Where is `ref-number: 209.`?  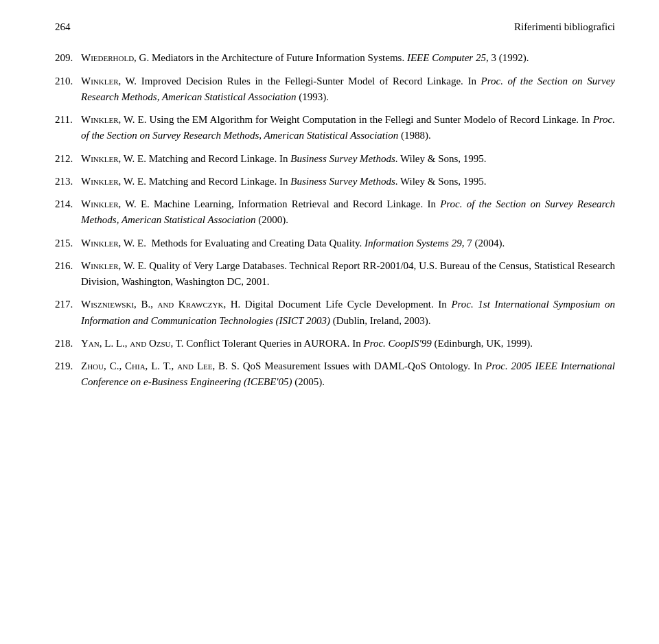
ref-number: 209. is located at coordinates (68, 58).